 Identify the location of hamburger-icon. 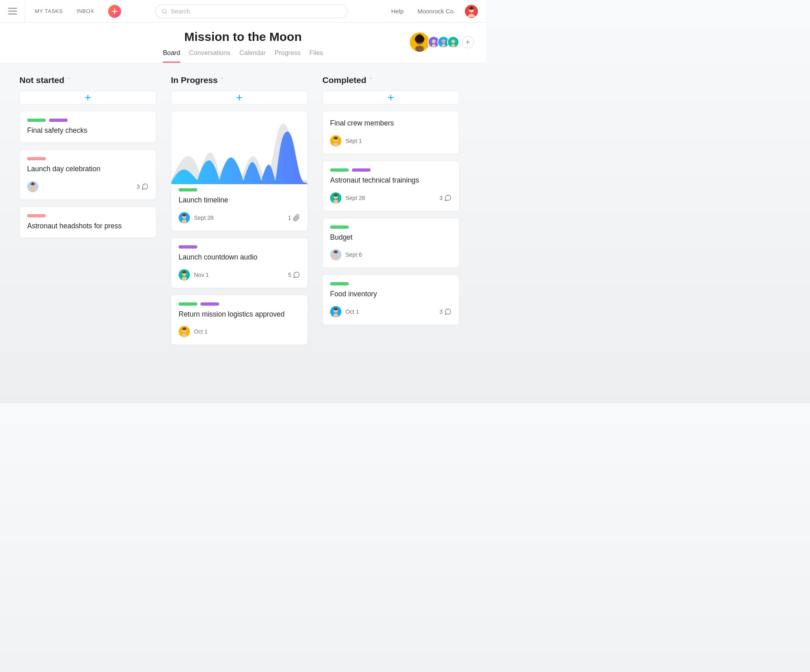
(13, 11).